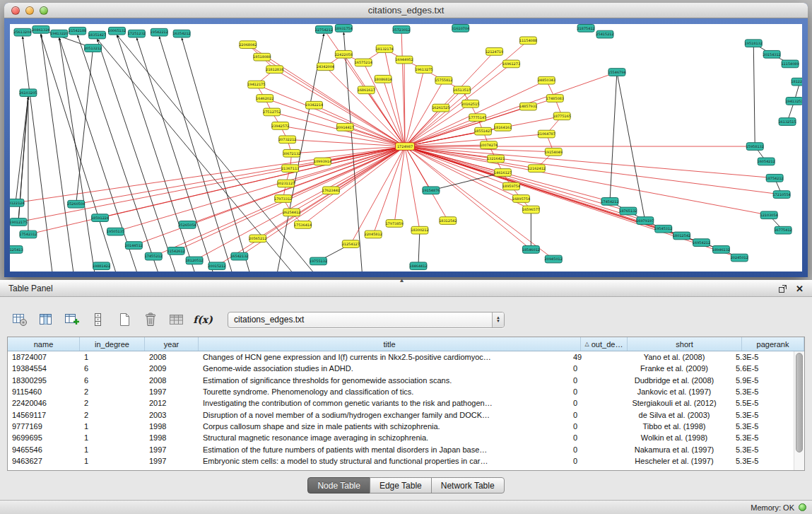 Image resolution: width=812 pixels, height=514 pixels. What do you see at coordinates (30, 11) in the screenshot?
I see `minimize-window-button` at bounding box center [30, 11].